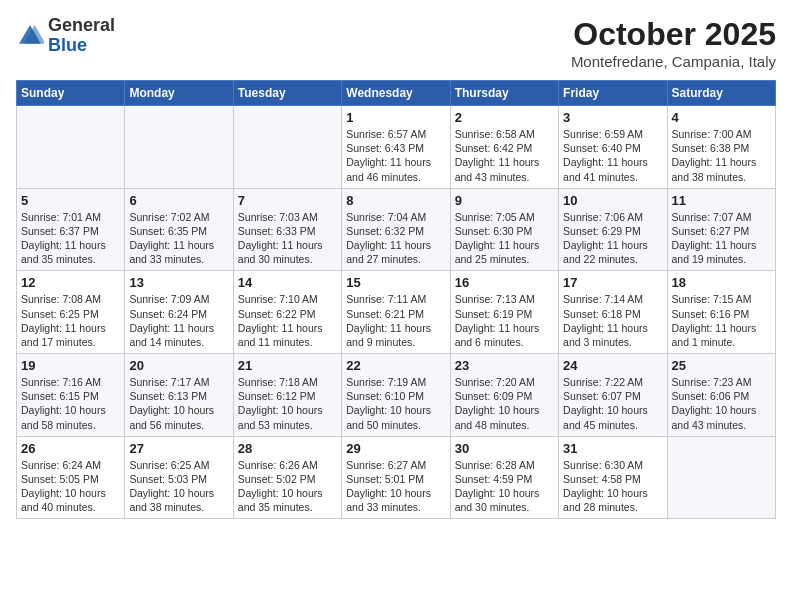 This screenshot has width=792, height=612. I want to click on day-number: 13, so click(178, 282).